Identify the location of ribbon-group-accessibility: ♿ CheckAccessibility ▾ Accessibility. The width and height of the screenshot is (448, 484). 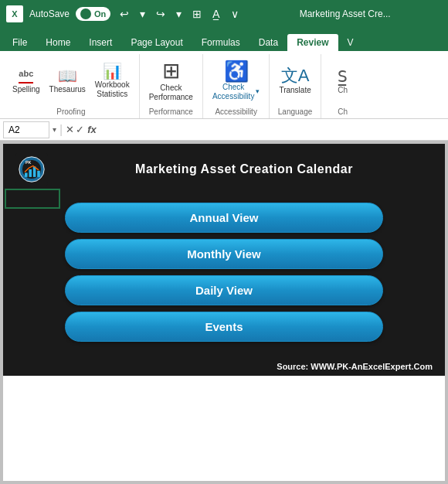
(236, 87).